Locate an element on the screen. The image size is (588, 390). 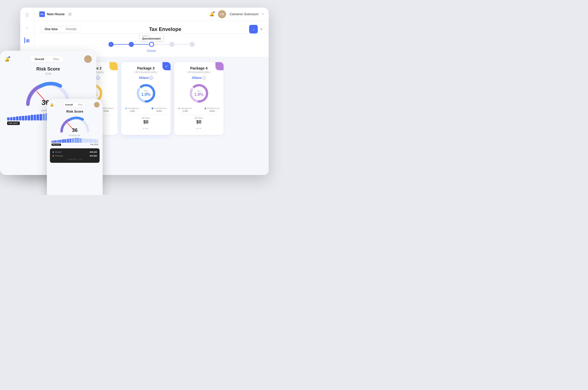
phone-tabs: Overall Plan is located at coordinates (74, 105).